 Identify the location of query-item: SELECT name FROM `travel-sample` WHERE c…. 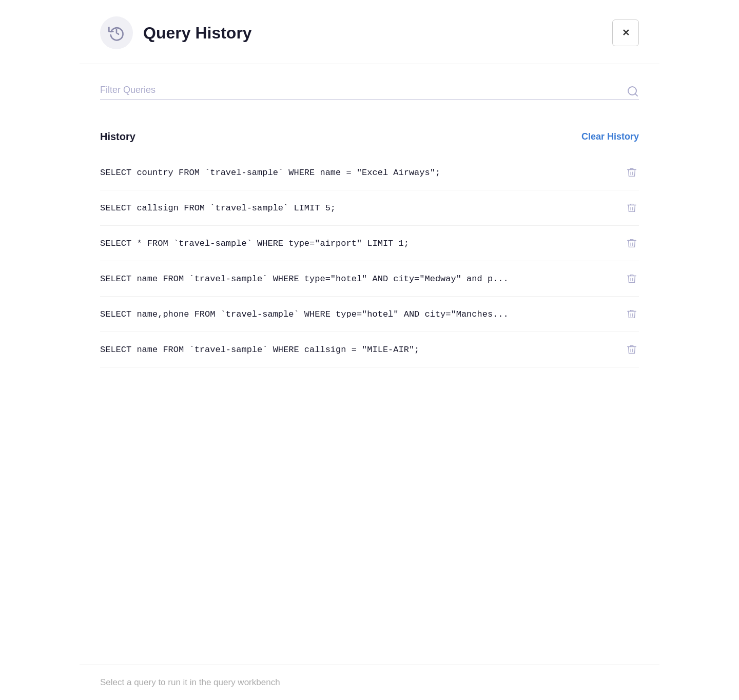
(369, 350).